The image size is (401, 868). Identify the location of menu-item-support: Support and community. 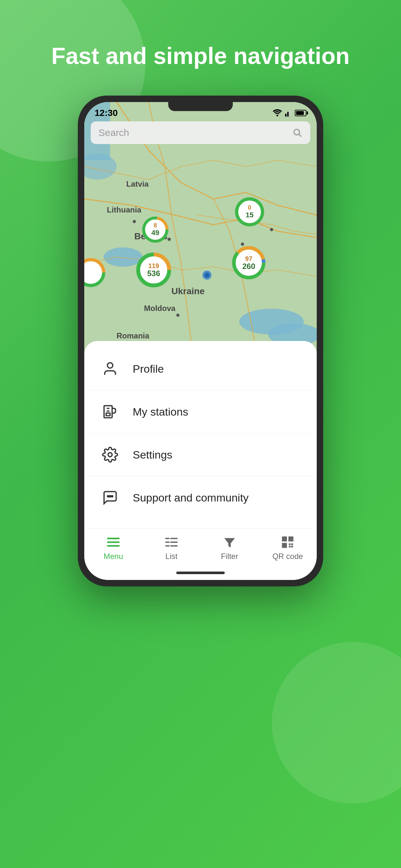
(201, 498).